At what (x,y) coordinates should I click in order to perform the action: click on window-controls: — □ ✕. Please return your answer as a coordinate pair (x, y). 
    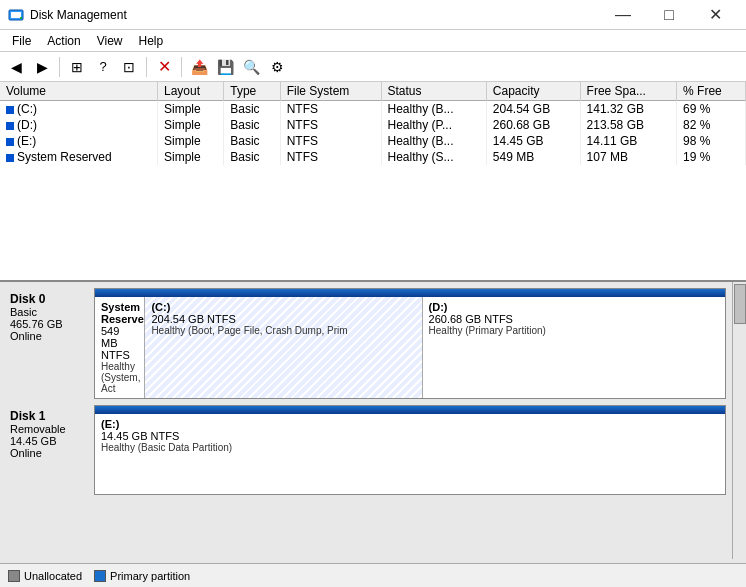
    Looking at the image, I should click on (669, 15).